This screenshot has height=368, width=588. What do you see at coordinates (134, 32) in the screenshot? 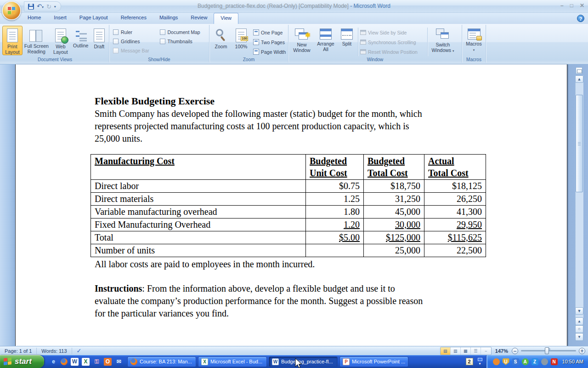
I see `checkbox-ruler: Ruler` at bounding box center [134, 32].